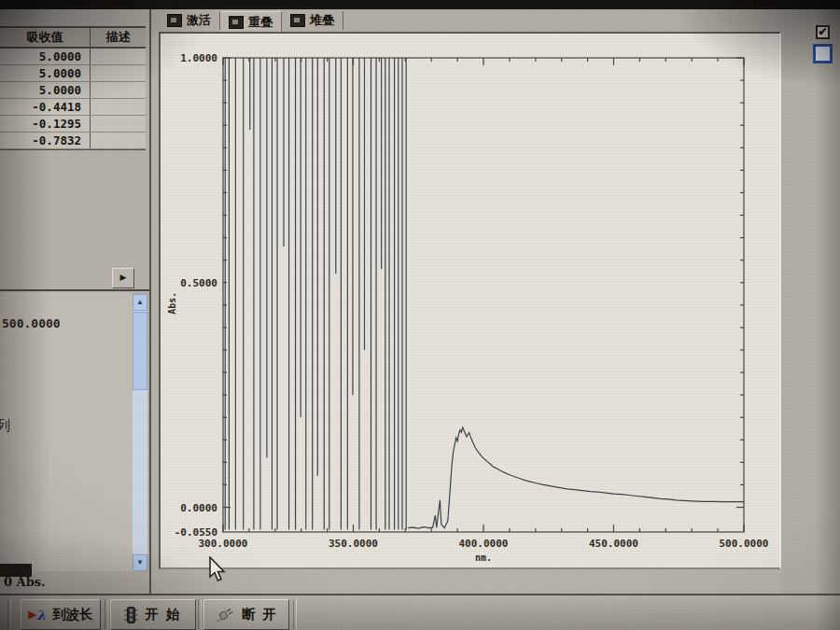 Image resolution: width=840 pixels, height=630 pixels. What do you see at coordinates (45, 106) in the screenshot?
I see `absorbance-cell: -0.4418` at bounding box center [45, 106].